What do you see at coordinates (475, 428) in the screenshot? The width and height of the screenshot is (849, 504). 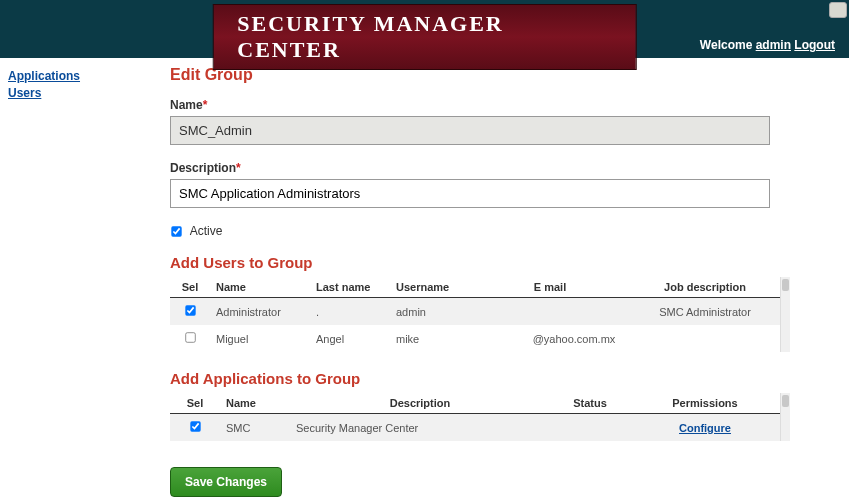 I see `table-row: SMC Security Manager Center Configure` at bounding box center [475, 428].